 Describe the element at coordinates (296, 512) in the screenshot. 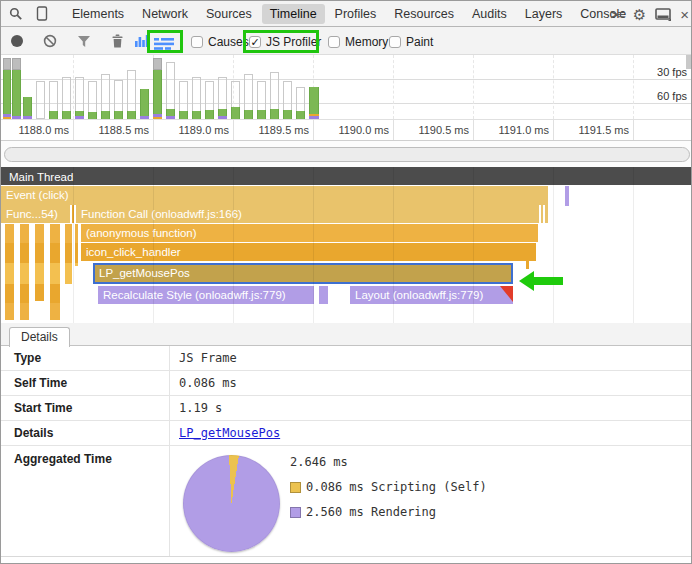

I see `legend-swatch` at that location.